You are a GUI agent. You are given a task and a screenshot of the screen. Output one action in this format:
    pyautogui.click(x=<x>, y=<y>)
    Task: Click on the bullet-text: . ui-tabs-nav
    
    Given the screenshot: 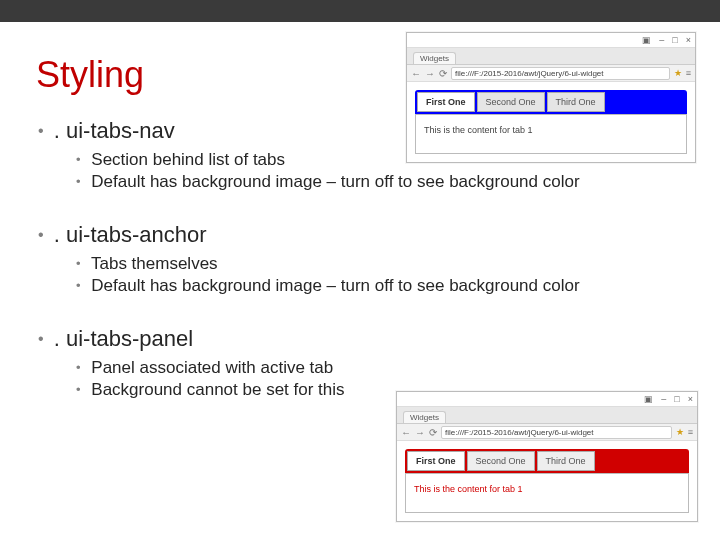 What is the action you would take?
    pyautogui.click(x=114, y=130)
    